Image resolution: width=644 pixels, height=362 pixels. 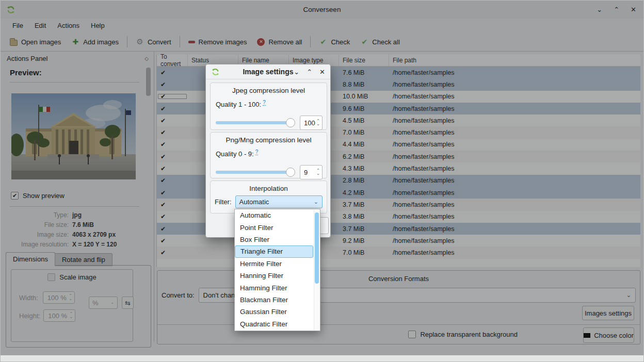 I want to click on toolbar-button-remove-images: Remove images, so click(x=218, y=42).